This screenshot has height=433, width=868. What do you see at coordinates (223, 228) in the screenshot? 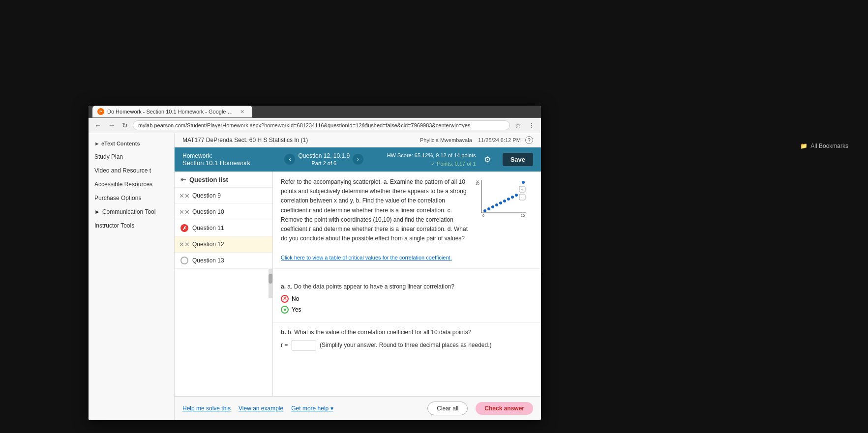
I see `question-item-11: ✗ Question 11` at bounding box center [223, 228].